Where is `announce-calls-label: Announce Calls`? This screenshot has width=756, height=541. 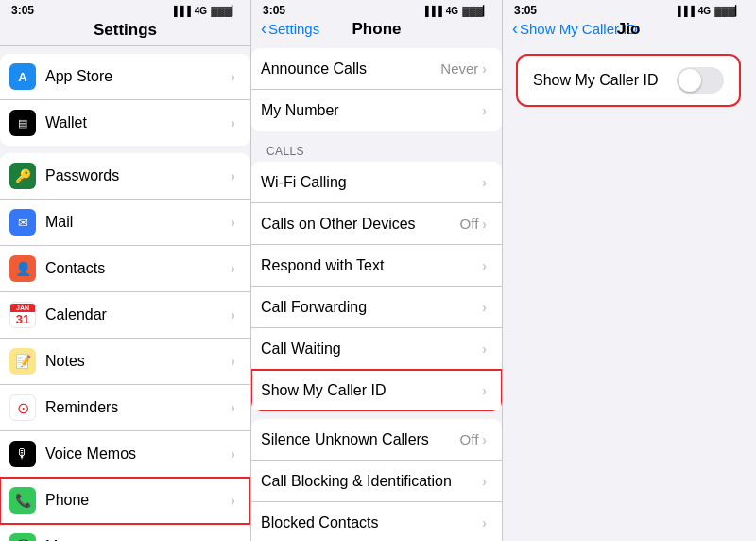 announce-calls-label: Announce Calls is located at coordinates (351, 69).